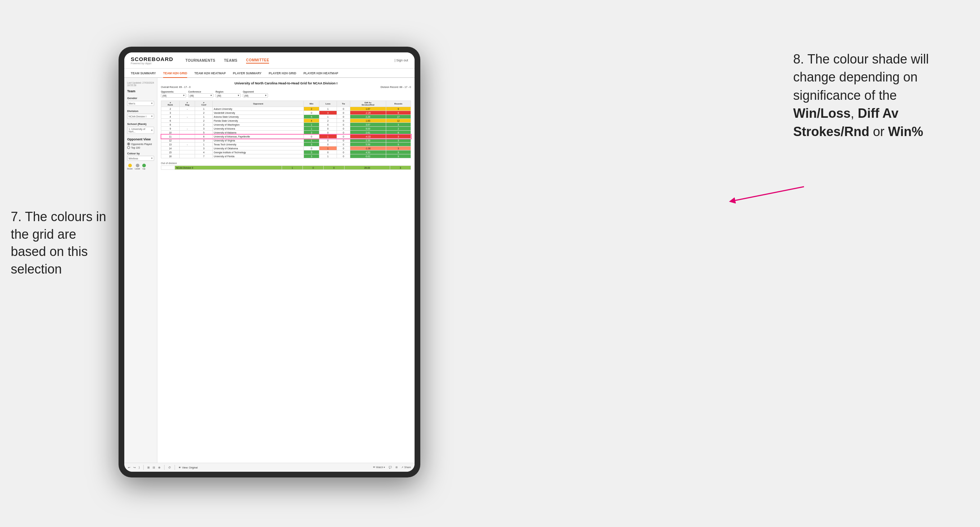 Image resolution: width=980 pixels, height=527 pixels. Describe the element at coordinates (159, 468) in the screenshot. I see `add-icon: ⊕` at that location.